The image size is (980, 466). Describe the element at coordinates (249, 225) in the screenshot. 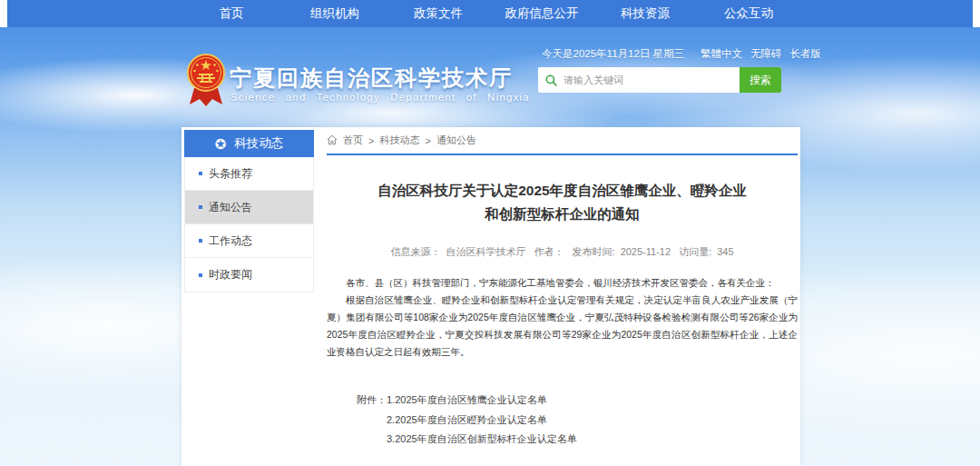

I see `sidebar-list: 头条推荐 通知公告 工作动态 时政要闻` at that location.